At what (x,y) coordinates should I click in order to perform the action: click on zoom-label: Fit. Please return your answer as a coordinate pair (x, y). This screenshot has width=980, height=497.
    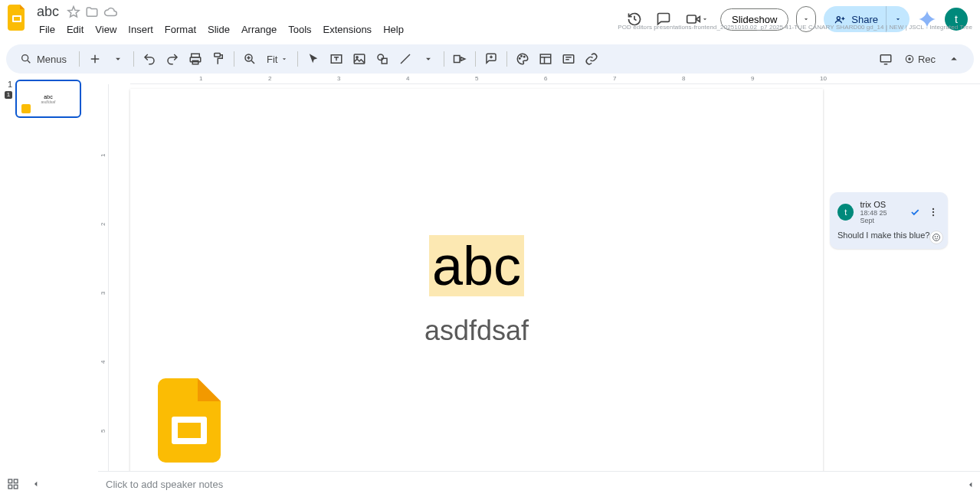
    Looking at the image, I should click on (272, 60).